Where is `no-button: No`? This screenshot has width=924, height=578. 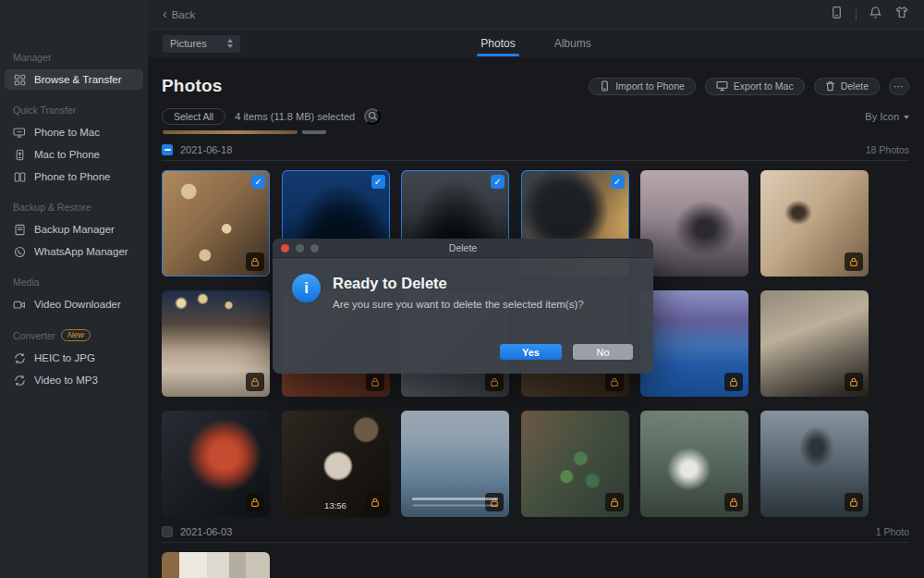
no-button: No is located at coordinates (602, 351).